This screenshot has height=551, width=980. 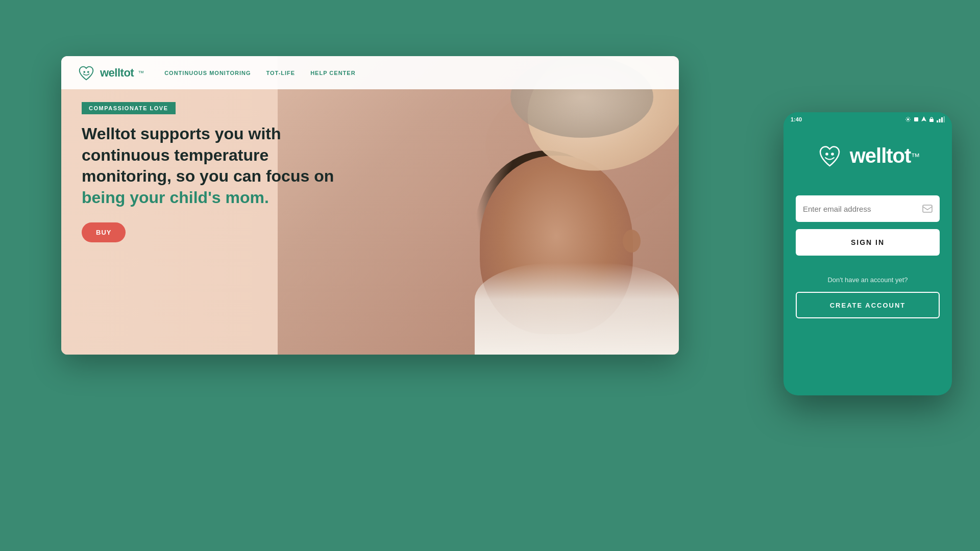 I want to click on gear-icon, so click(x=908, y=119).